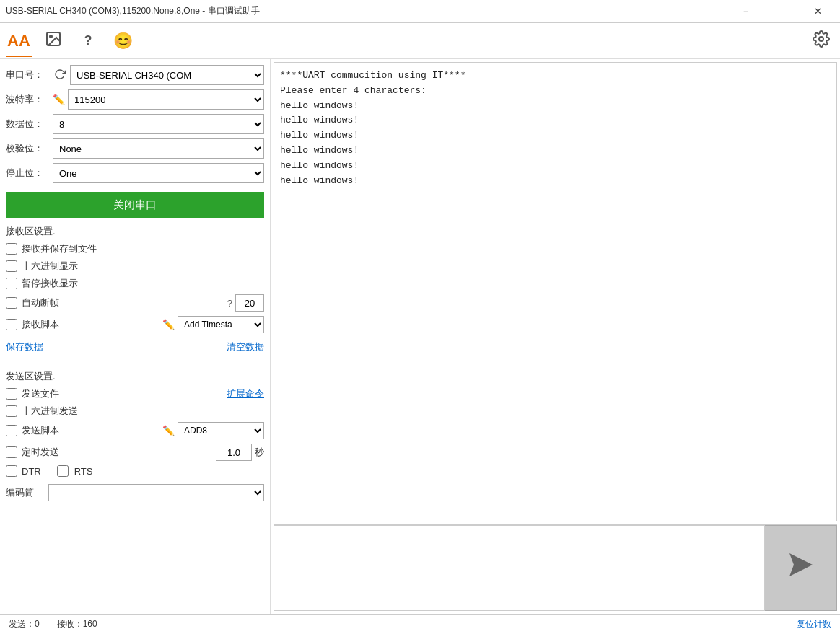 Image resolution: width=840 pixels, height=634 pixels. I want to click on send-script-extra: ✏️ ADD8, so click(214, 431).